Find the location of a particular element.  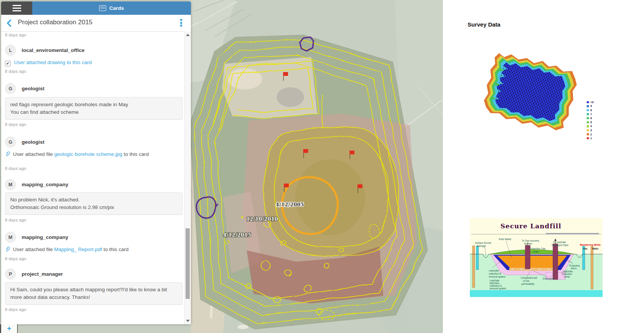

svg-text: sump is located at coordinates (567, 277).